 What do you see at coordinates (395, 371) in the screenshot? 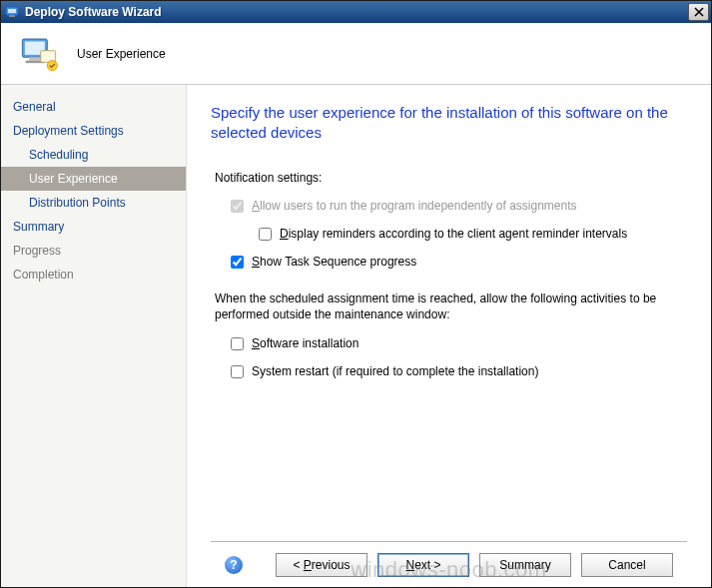
I see `system-restart-label: System restart (if required to complete …` at bounding box center [395, 371].